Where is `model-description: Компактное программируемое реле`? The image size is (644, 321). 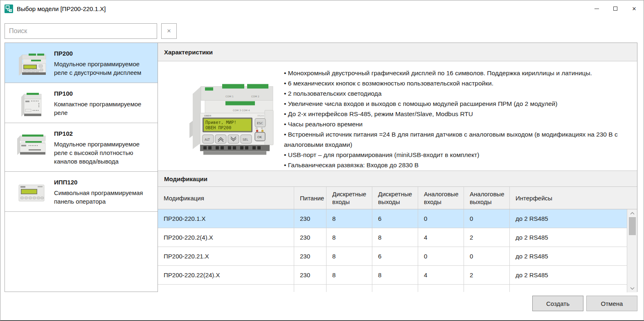
model-description: Компактное программируемое реле is located at coordinates (104, 108).